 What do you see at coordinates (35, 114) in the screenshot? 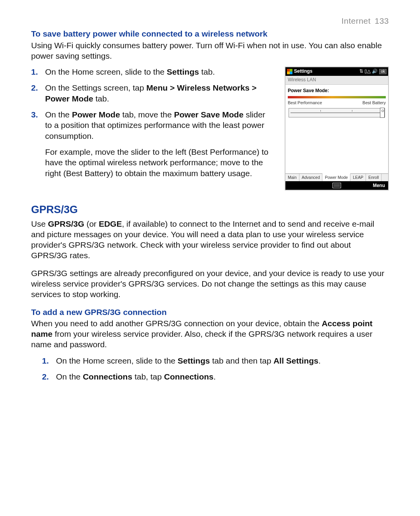
I see `step-number: 3` at bounding box center [35, 114].